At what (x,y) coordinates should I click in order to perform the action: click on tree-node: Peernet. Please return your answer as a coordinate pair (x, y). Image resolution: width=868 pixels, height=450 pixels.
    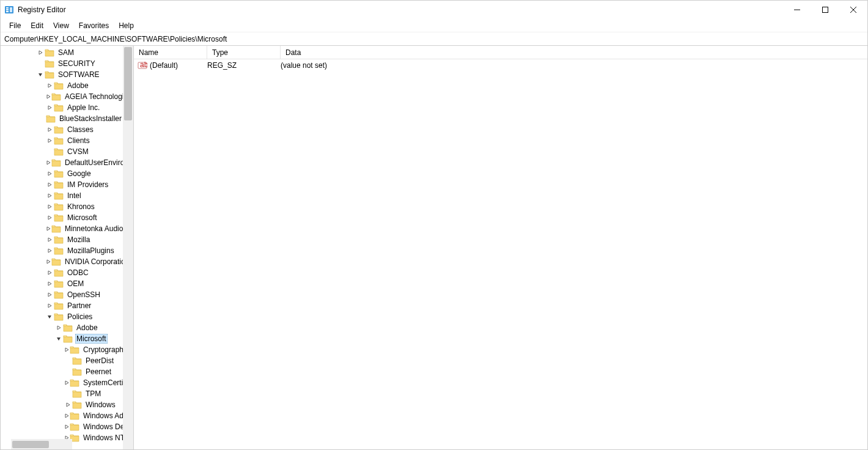
    Looking at the image, I should click on (62, 372).